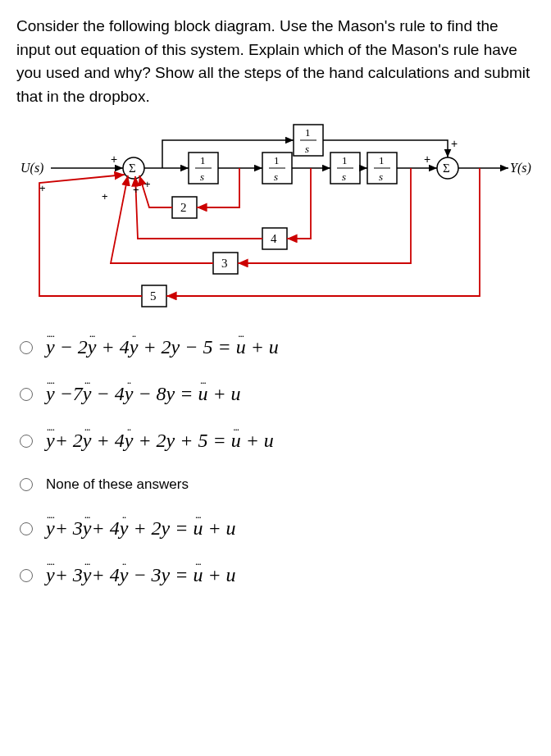  I want to click on option-5: y+ 3y+ 4y + 2y = u + u, so click(276, 528).